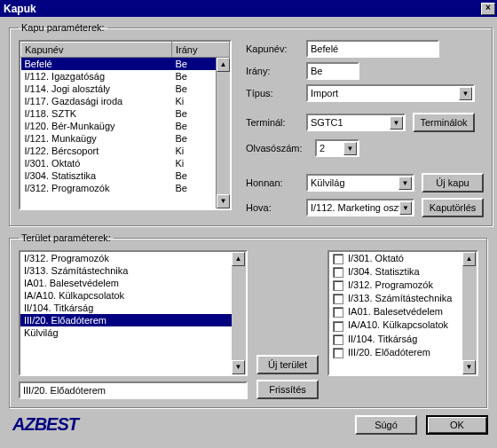  Describe the element at coordinates (126, 295) in the screenshot. I see `list-item: IA/A10. Külkapcsolatok` at that location.